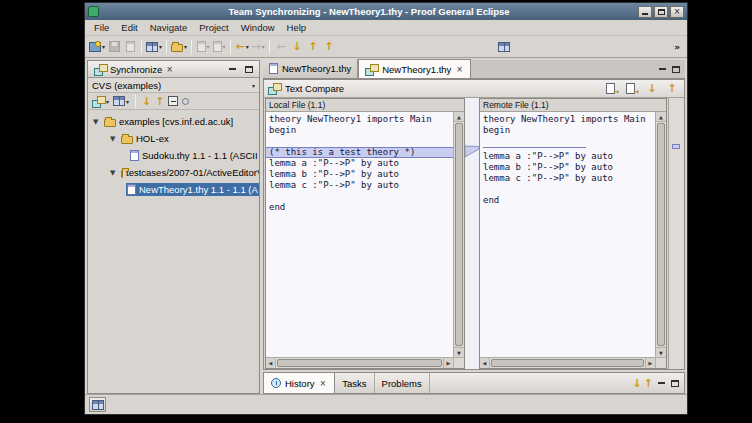  What do you see at coordinates (402, 383) in the screenshot?
I see `tab-problems: Problems` at bounding box center [402, 383].